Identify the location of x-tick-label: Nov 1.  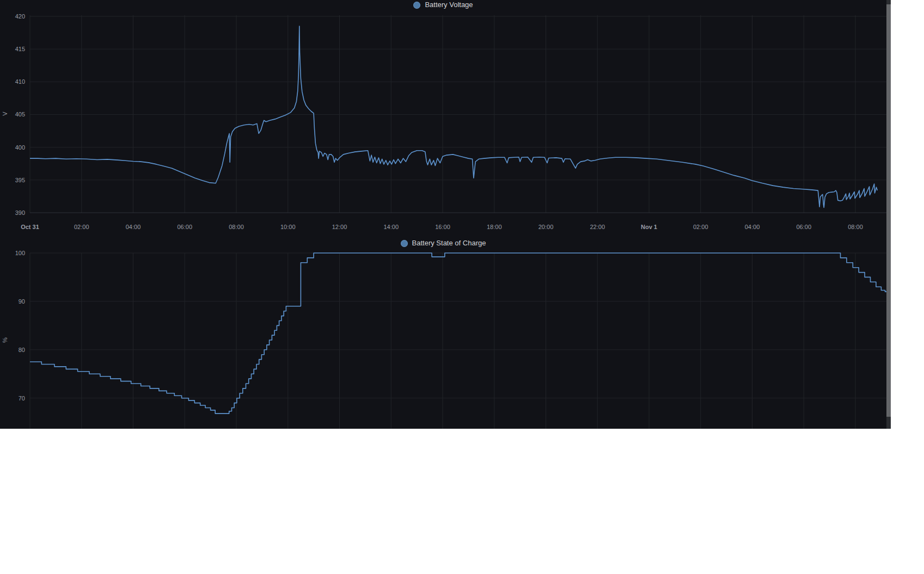
(649, 227).